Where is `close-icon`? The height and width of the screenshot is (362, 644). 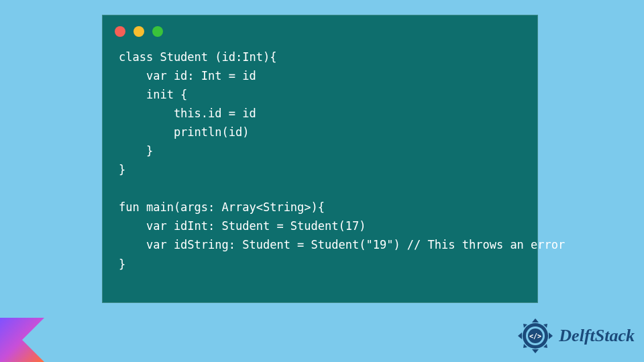 close-icon is located at coordinates (120, 32).